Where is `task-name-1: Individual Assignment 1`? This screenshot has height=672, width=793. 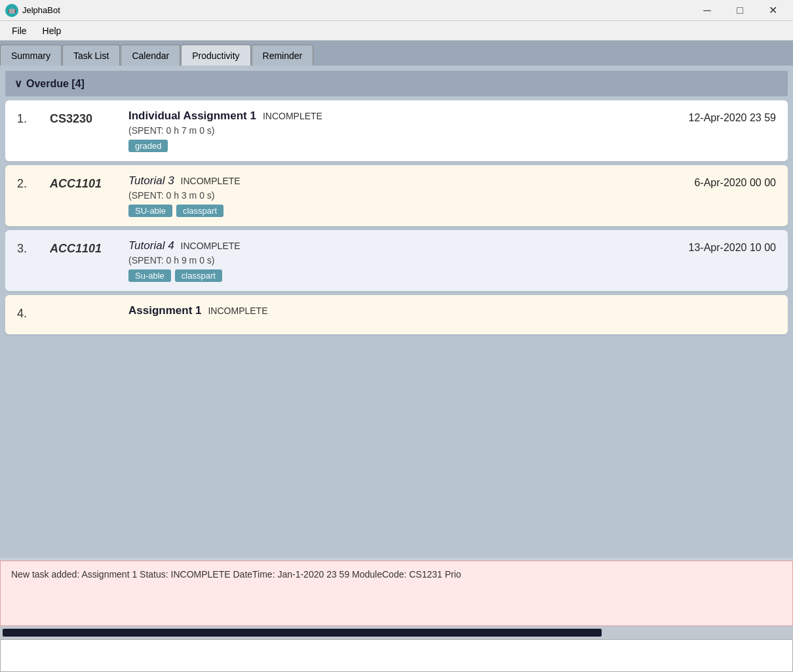
task-name-1: Individual Assignment 1 is located at coordinates (193, 116).